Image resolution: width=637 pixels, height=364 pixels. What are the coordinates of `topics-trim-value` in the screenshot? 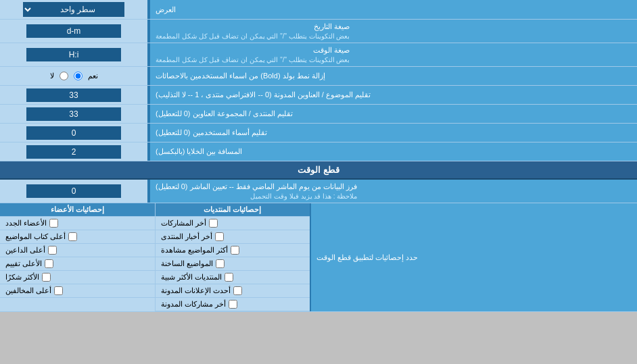 It's located at (74, 95).